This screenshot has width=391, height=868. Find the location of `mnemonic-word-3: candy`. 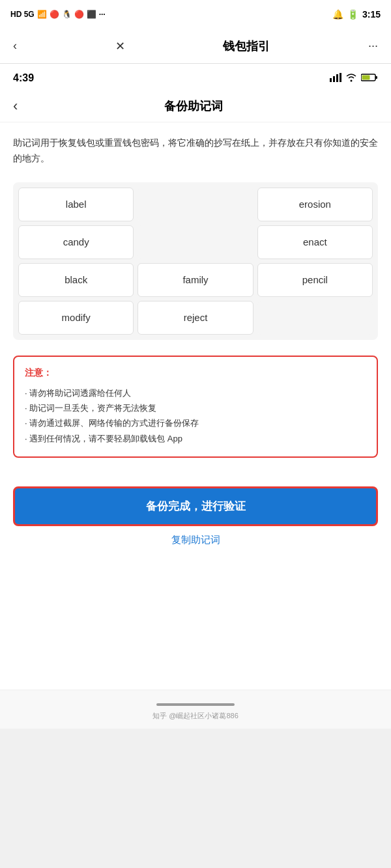

mnemonic-word-3: candy is located at coordinates (76, 242).